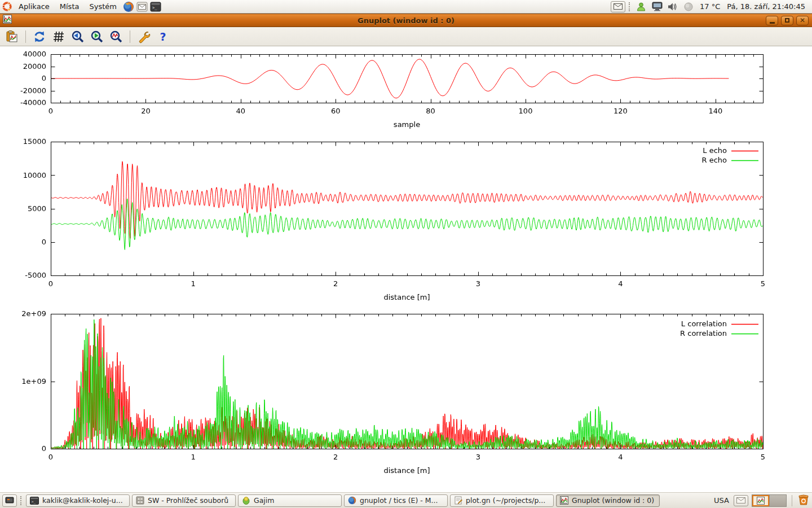 This screenshot has width=812, height=508. What do you see at coordinates (406, 37) in the screenshot?
I see `gnuplot-toolbar: ?` at bounding box center [406, 37].